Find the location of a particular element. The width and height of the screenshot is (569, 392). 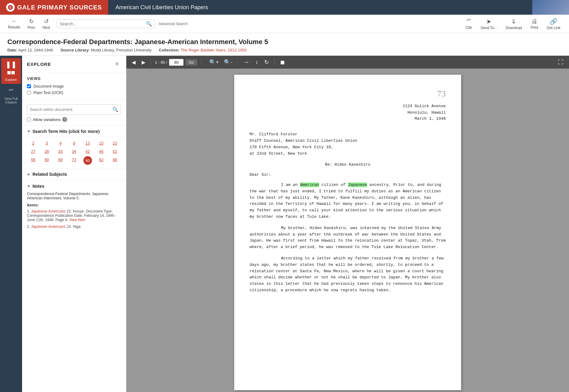

sidebar-item-view-full-citation: “” View Full Citation is located at coordinates (11, 96).